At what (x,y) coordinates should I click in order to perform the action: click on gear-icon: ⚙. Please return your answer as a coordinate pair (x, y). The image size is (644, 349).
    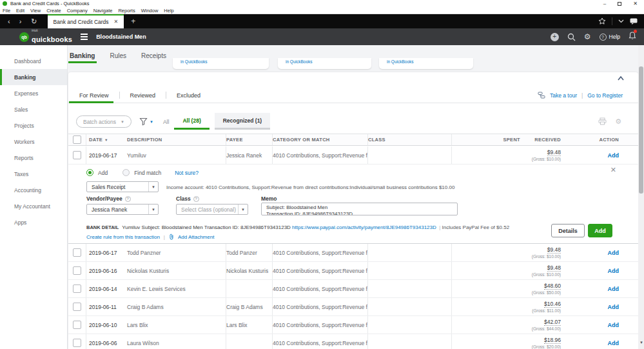
    Looking at the image, I should click on (588, 37).